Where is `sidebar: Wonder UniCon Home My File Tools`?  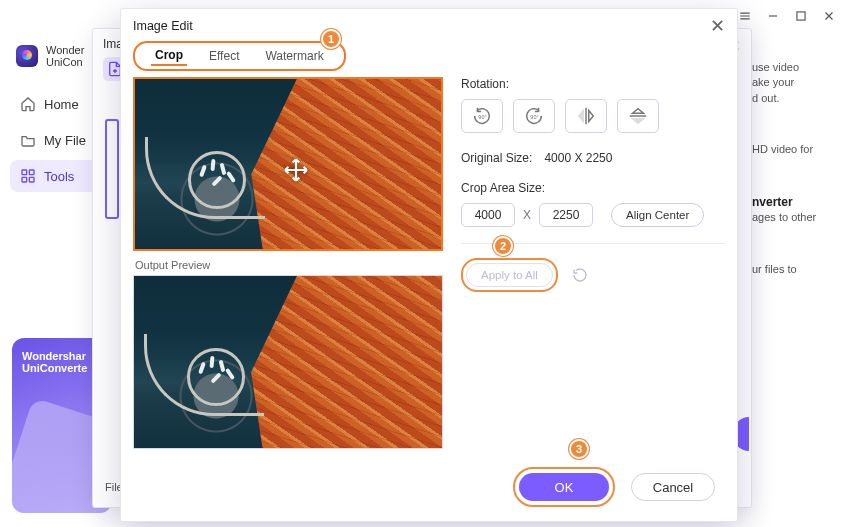
sidebar: Wonder UniCon Home My File Tools is located at coordinates (55, 114).